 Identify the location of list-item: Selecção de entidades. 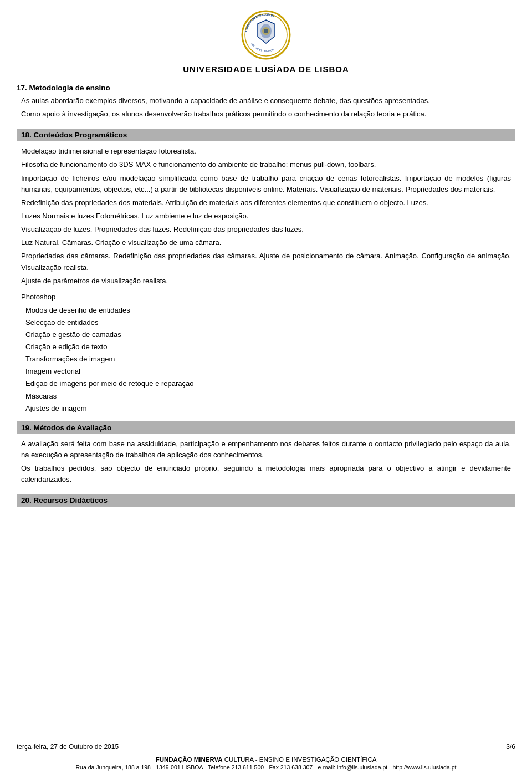
(268, 323).